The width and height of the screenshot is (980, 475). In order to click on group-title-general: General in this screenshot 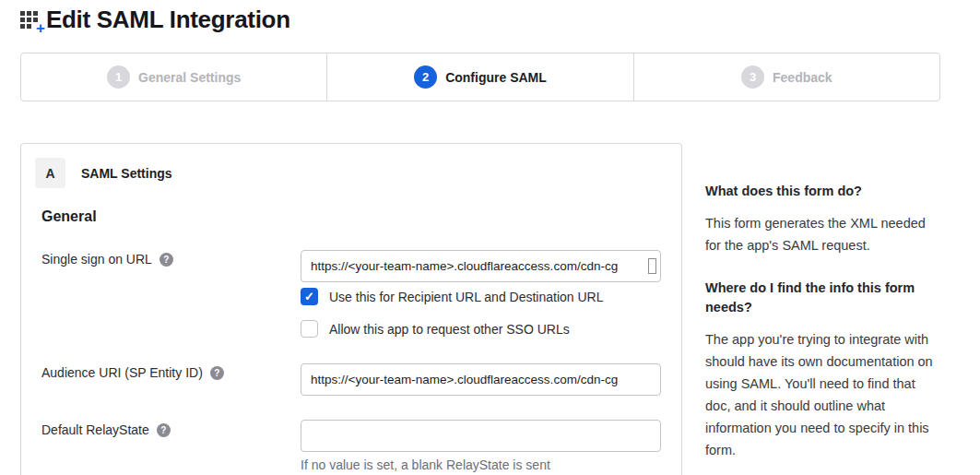, I will do `click(69, 217)`.